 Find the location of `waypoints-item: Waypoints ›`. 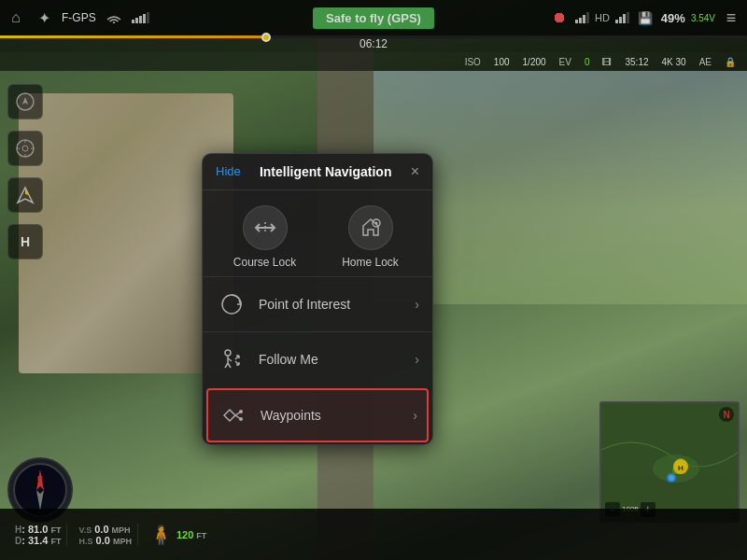

waypoints-item: Waypoints › is located at coordinates (317, 415).